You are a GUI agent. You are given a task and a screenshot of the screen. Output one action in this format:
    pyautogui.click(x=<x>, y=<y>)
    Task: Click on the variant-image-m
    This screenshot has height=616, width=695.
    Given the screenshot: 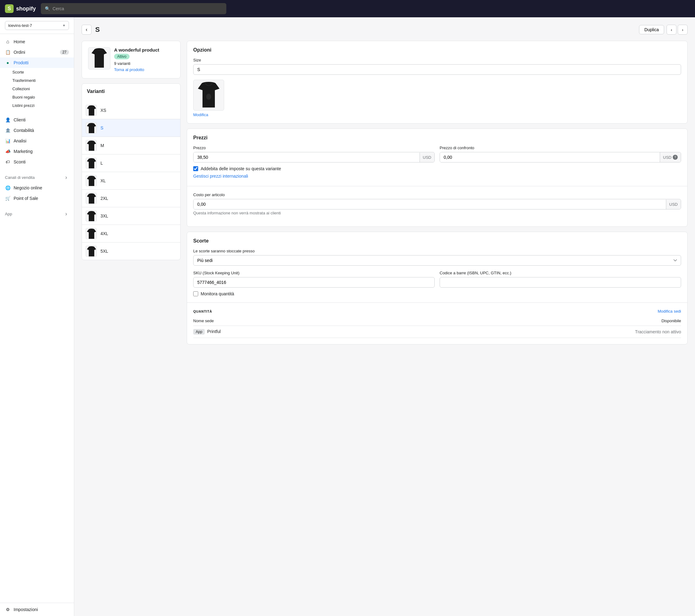 What is the action you would take?
    pyautogui.click(x=91, y=146)
    